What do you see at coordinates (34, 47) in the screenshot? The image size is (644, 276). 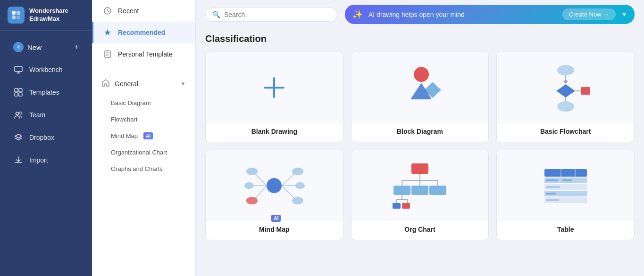 I see `sidebar-new-label: New` at bounding box center [34, 47].